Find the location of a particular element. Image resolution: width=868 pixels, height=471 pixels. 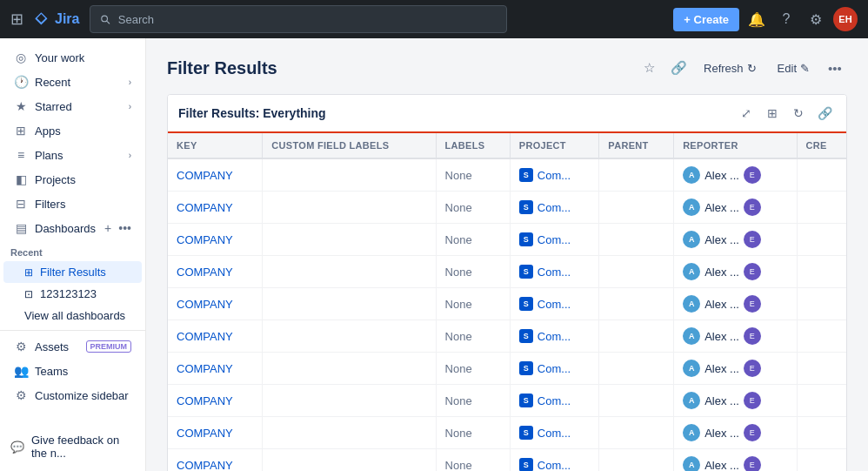

search-input is located at coordinates (308, 19).